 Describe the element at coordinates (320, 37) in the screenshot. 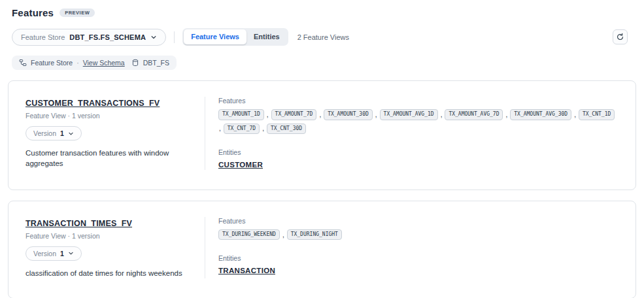

I see `toolbar: Feature Store DBT_FS.FS_SCHEMA Feature V…` at that location.